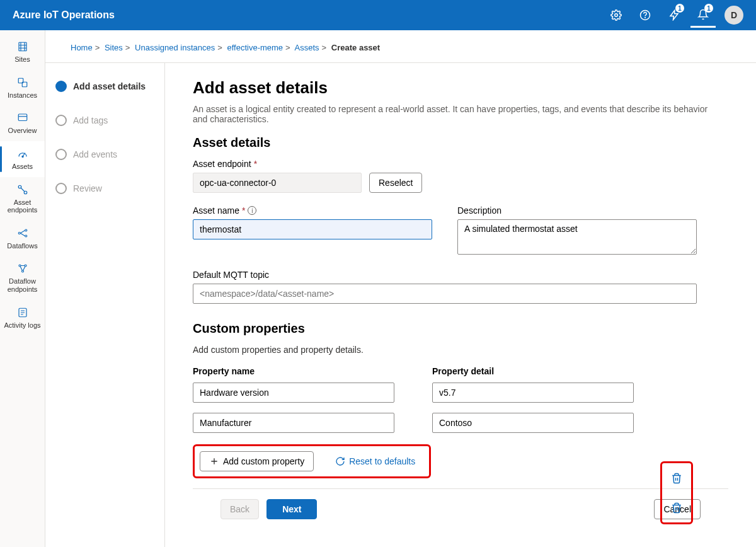  I want to click on nav-label: Asset endpoints, so click(23, 207).